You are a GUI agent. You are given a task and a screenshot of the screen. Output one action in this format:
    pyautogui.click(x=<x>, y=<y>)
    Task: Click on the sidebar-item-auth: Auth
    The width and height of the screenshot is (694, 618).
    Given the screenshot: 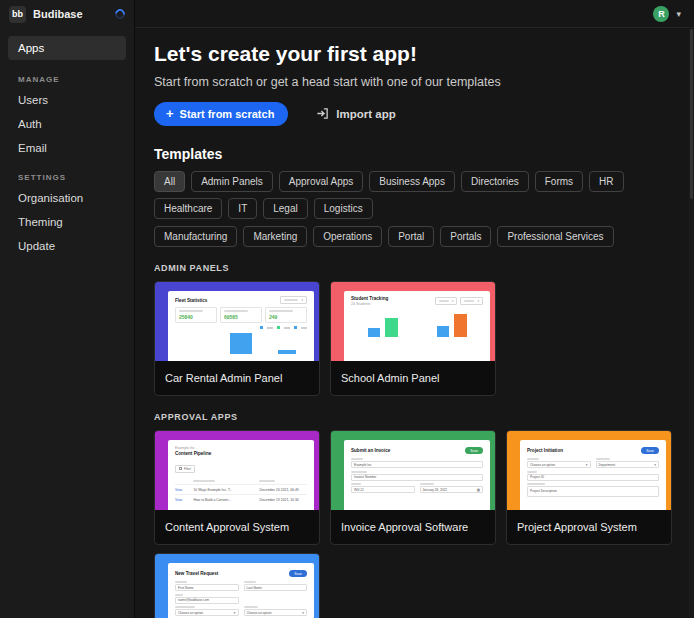 What is the action you would take?
    pyautogui.click(x=67, y=124)
    